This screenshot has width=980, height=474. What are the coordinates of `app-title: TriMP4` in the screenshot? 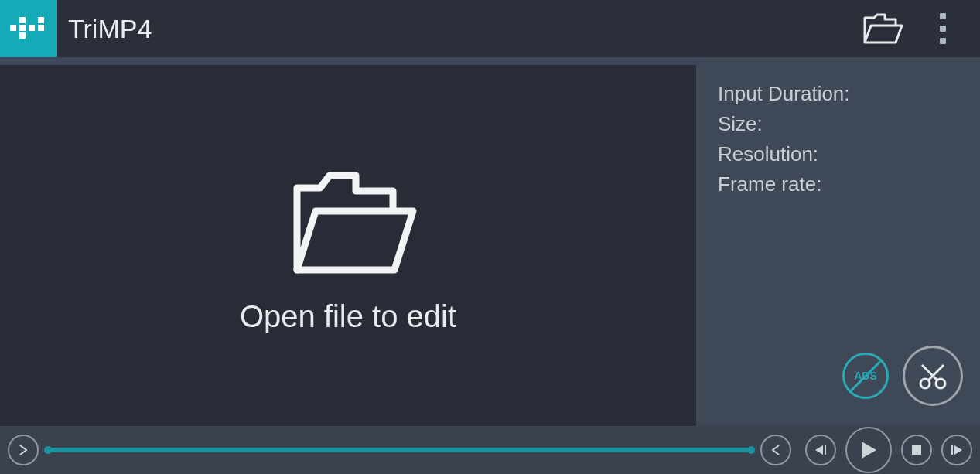 It's located at (110, 29).